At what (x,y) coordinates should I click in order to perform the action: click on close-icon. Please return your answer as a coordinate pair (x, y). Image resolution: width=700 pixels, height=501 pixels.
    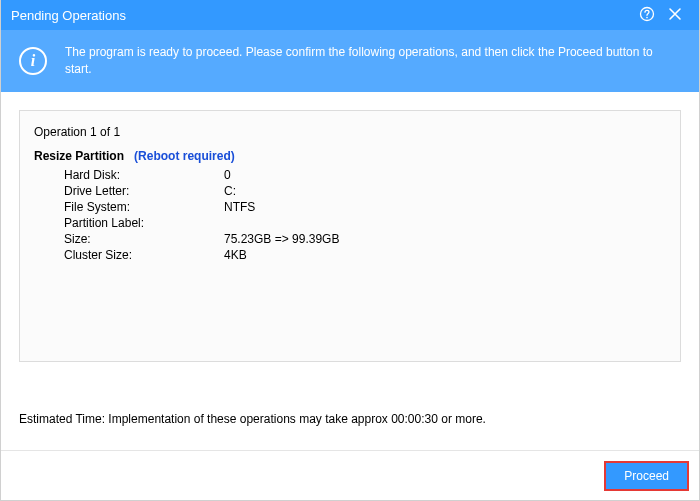
    Looking at the image, I should click on (675, 16).